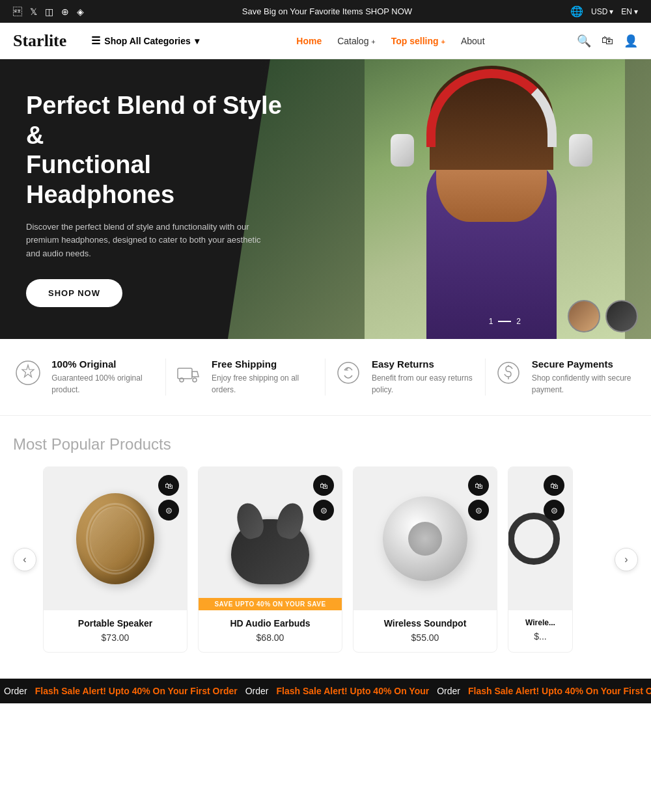 This screenshot has height=812, width=651. Describe the element at coordinates (326, 41) in the screenshot. I see `header: Starlite ☰ Shop All Categories ▾ Home Ca…` at that location.